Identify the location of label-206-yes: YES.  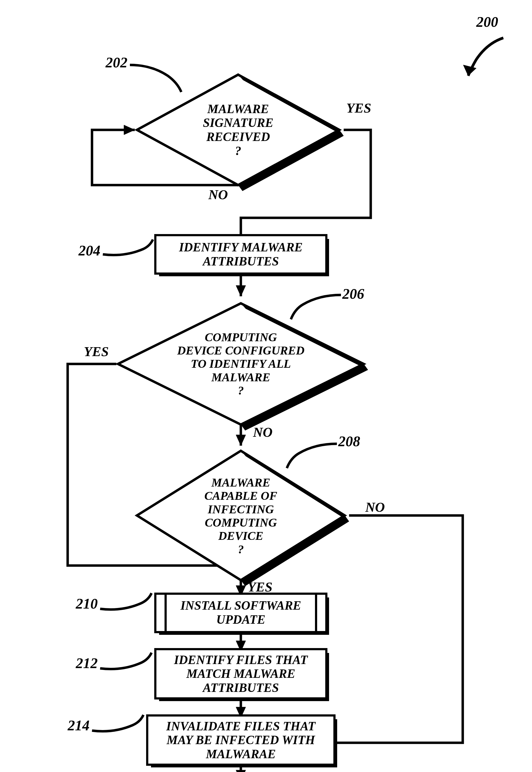
(96, 351).